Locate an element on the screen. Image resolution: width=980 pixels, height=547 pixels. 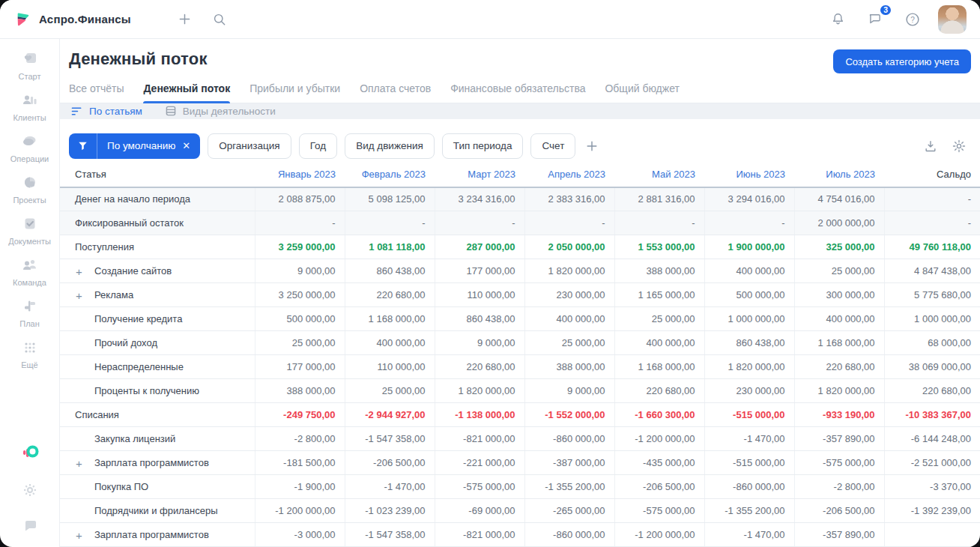
saldo-value: -6 144 248,00 is located at coordinates (932, 439).